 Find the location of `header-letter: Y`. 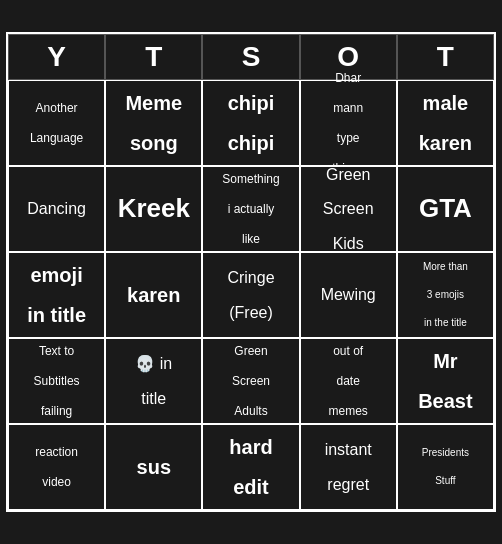

header-letter: Y is located at coordinates (56, 57).